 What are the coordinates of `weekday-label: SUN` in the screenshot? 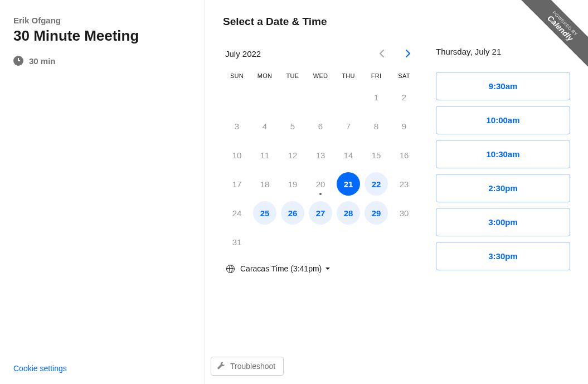 It's located at (237, 76).